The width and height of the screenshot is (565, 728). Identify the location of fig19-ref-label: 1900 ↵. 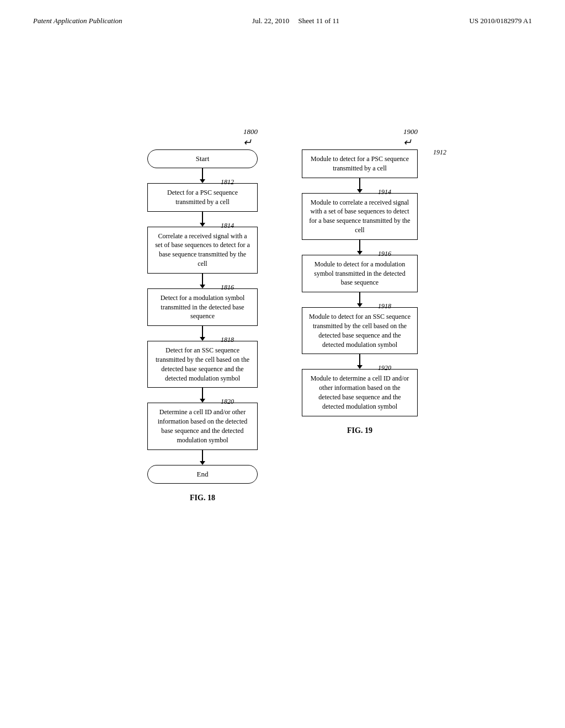
(411, 138).